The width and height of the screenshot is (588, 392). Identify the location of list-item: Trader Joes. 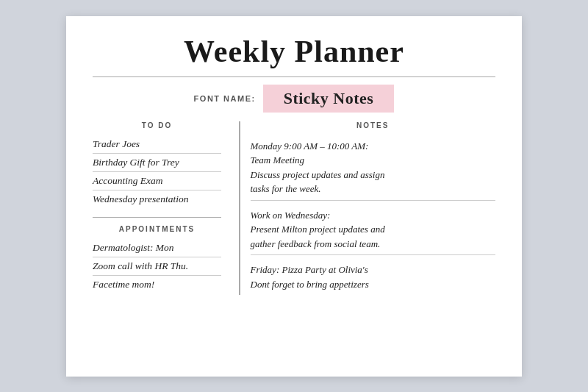
(157, 144).